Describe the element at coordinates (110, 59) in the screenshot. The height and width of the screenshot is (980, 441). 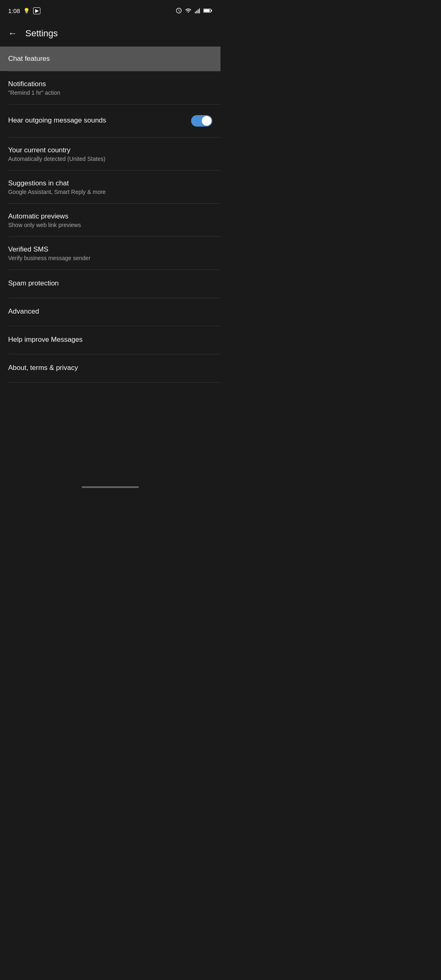
I see `section-header: Chat features` at that location.